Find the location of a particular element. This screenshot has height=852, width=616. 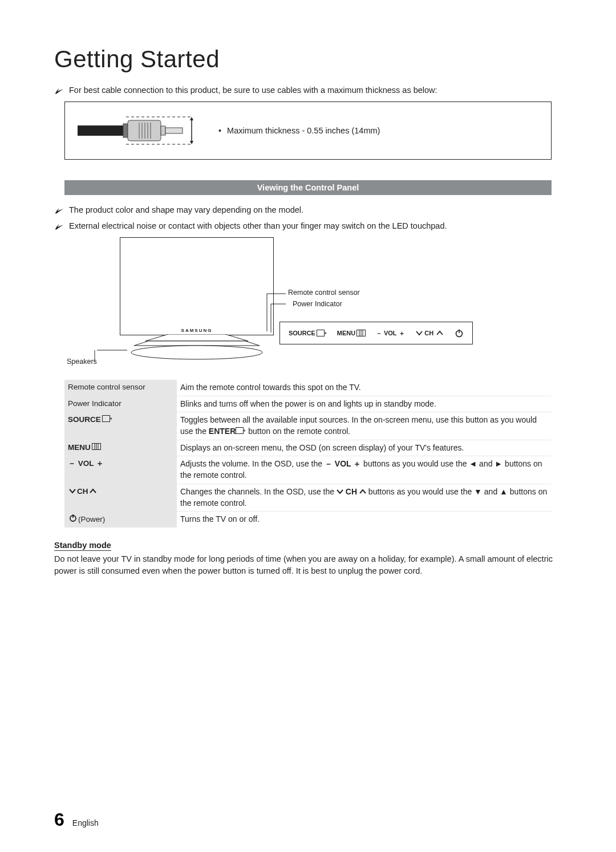

note-text: External electrical noise or contact wit… is located at coordinates (315, 226).